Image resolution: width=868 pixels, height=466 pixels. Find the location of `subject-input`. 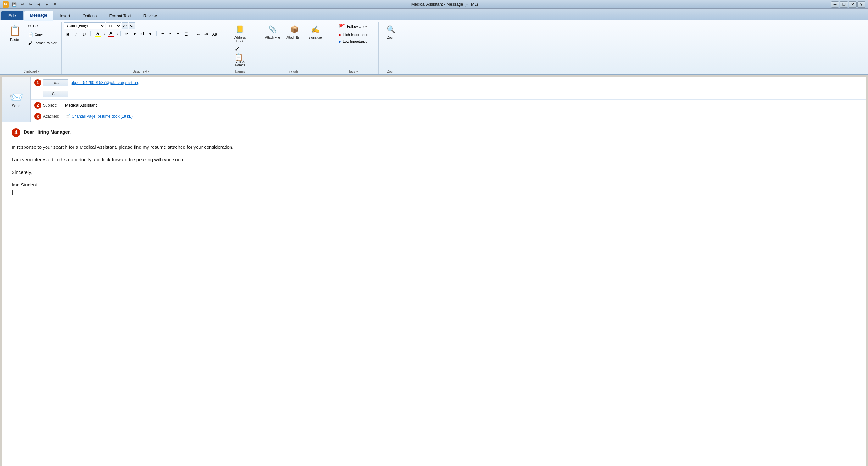

subject-input is located at coordinates (464, 105).